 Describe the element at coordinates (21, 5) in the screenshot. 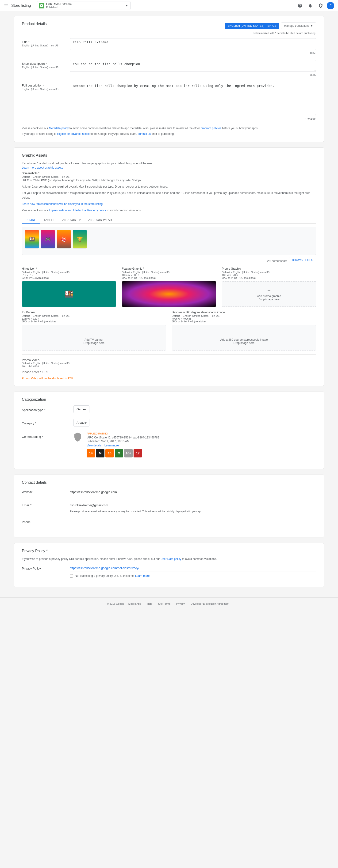

I see `app-title: Store listing` at that location.